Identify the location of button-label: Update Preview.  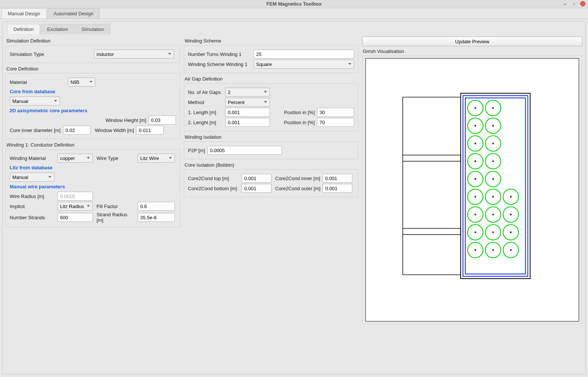
(472, 42).